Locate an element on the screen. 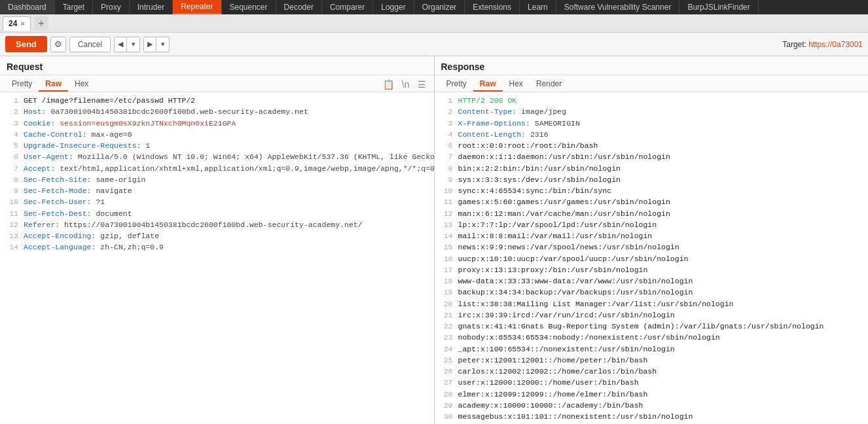 The image size is (868, 424). tab-24: 24 × is located at coordinates (17, 24).